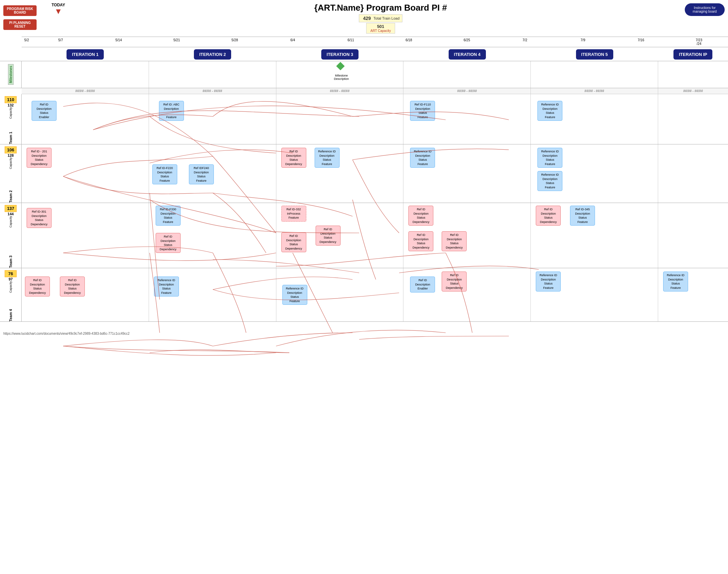 Image resolution: width=728 pixels, height=574 pixels. I want to click on date-11: 7/16, so click(641, 42).